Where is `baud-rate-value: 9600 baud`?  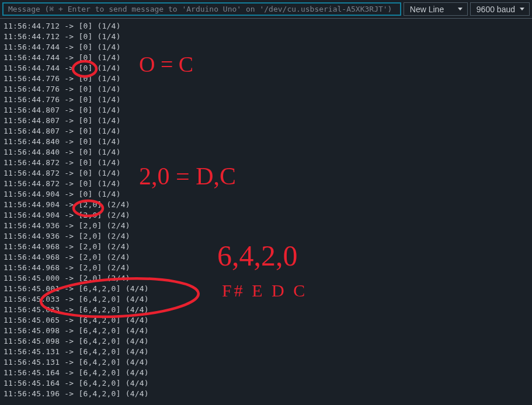
baud-rate-value: 9600 baud is located at coordinates (496, 9).